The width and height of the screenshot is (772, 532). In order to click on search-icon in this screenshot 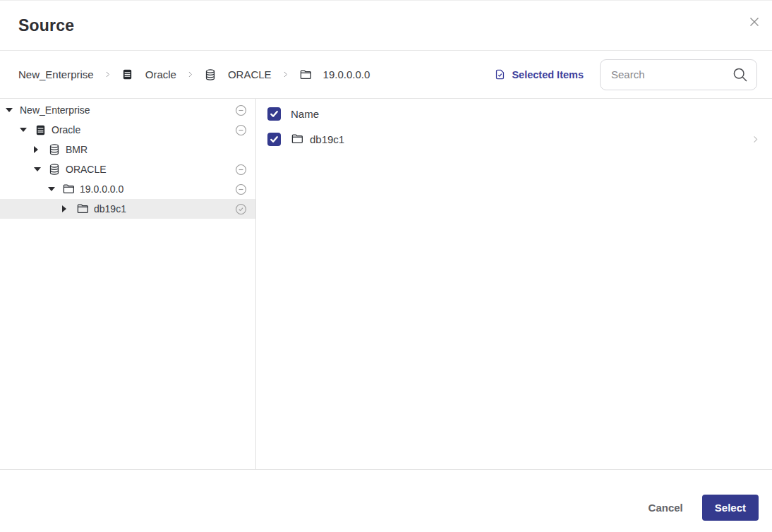, I will do `click(740, 76)`.